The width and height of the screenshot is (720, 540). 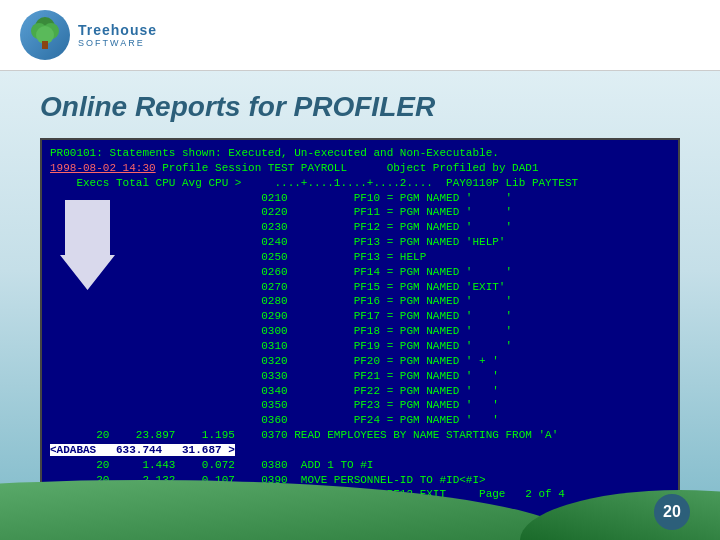 I want to click on page-title: Online Reports for PROFILER, so click(x=360, y=107).